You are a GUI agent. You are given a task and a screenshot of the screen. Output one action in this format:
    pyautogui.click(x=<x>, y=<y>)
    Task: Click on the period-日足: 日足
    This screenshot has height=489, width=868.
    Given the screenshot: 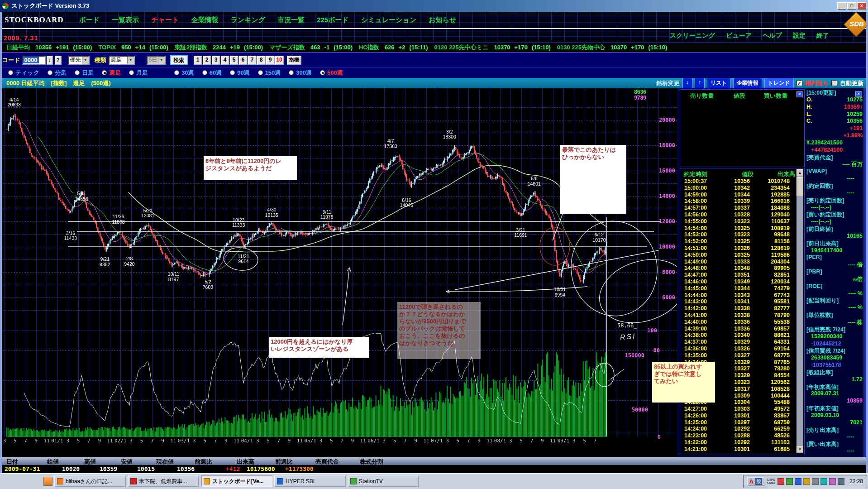 What is the action you would take?
    pyautogui.click(x=84, y=73)
    